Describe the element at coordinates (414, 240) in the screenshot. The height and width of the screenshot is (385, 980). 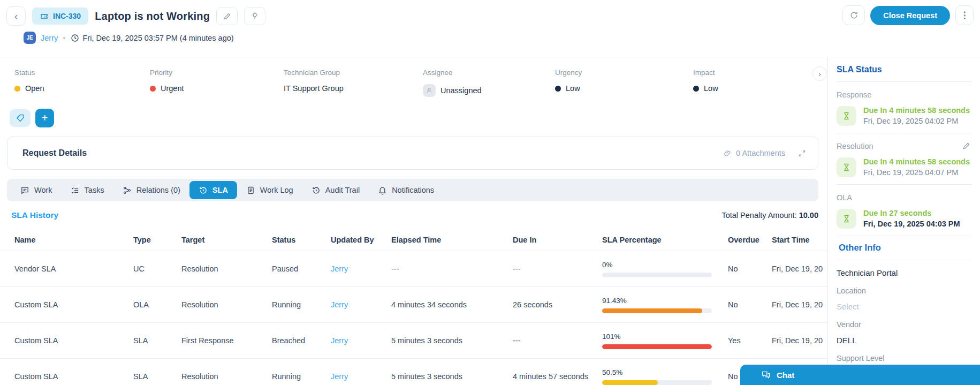
I see `table-header-row: Name Type Target Status Updated By Elaps…` at that location.